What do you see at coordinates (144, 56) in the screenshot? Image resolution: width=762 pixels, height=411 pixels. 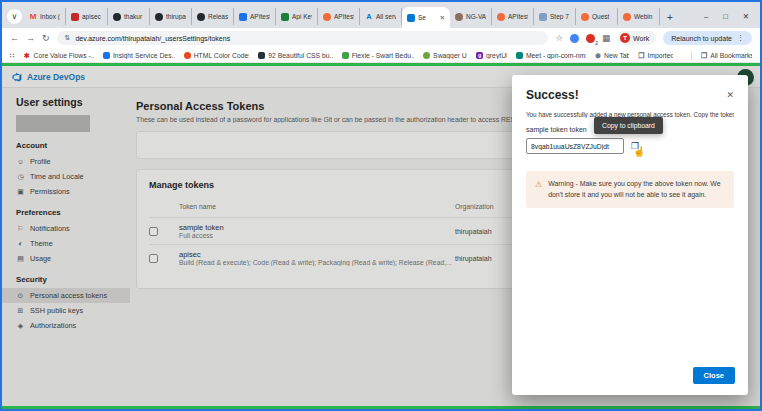 I see `bookmark-label: Insight Service Des...` at bounding box center [144, 56].